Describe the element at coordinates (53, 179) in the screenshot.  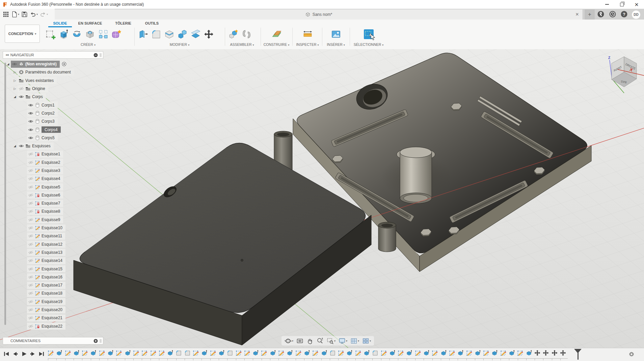
I see `tree-item-esquisse4: Esquisse4` at that location.